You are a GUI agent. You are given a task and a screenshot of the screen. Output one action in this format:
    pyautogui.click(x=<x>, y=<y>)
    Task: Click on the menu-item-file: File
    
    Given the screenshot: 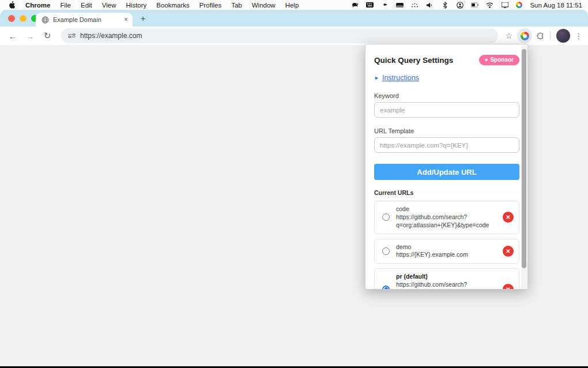 What is the action you would take?
    pyautogui.click(x=66, y=5)
    